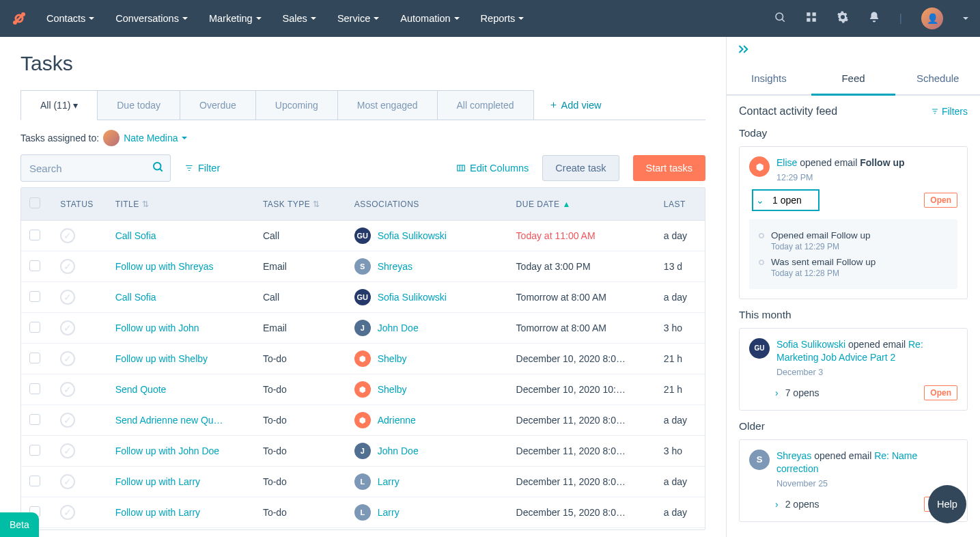 This screenshot has height=537, width=980. Describe the element at coordinates (854, 79) in the screenshot. I see `sidebar-tab: Feed` at that location.